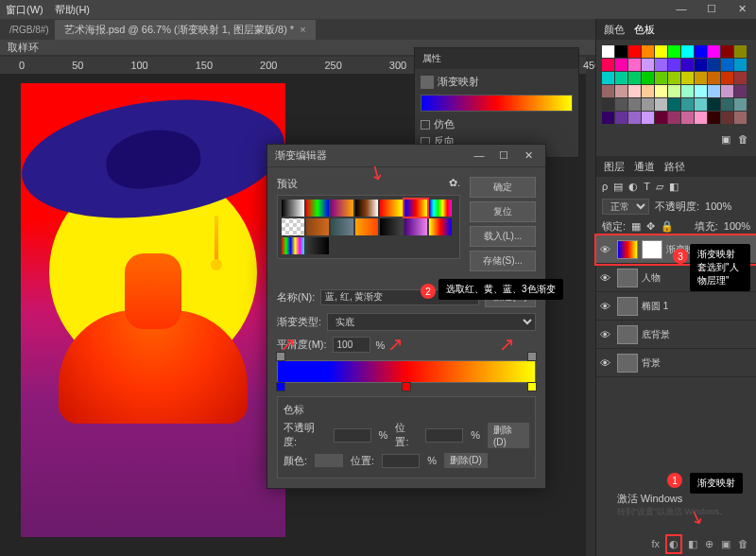 Image resolution: width=756 pixels, height=556 pixels. Describe the element at coordinates (644, 30) in the screenshot. I see `tab-swatches: 色板` at that location.